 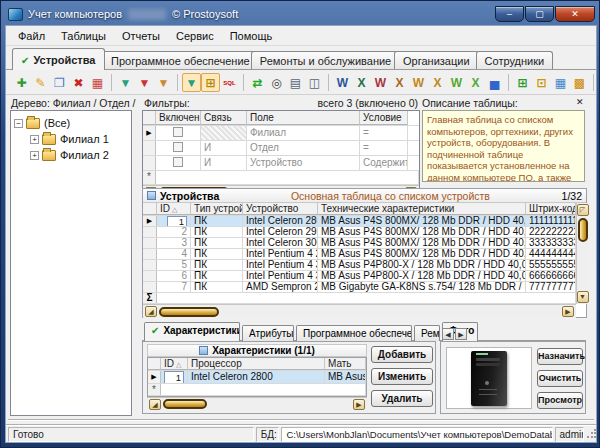 What do you see at coordinates (418, 82) in the screenshot?
I see `template-word-icon: W` at bounding box center [418, 82].